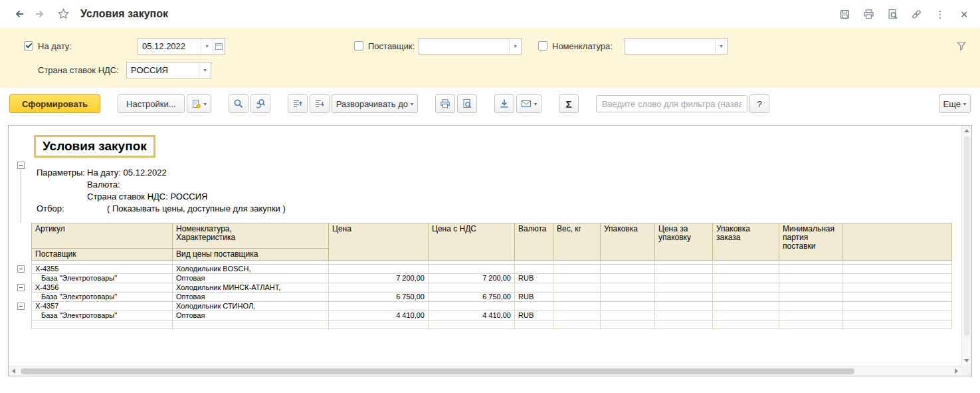 The image size is (980, 393). Describe the element at coordinates (359, 46) in the screenshot. I see `supplier-checkbox` at that location.